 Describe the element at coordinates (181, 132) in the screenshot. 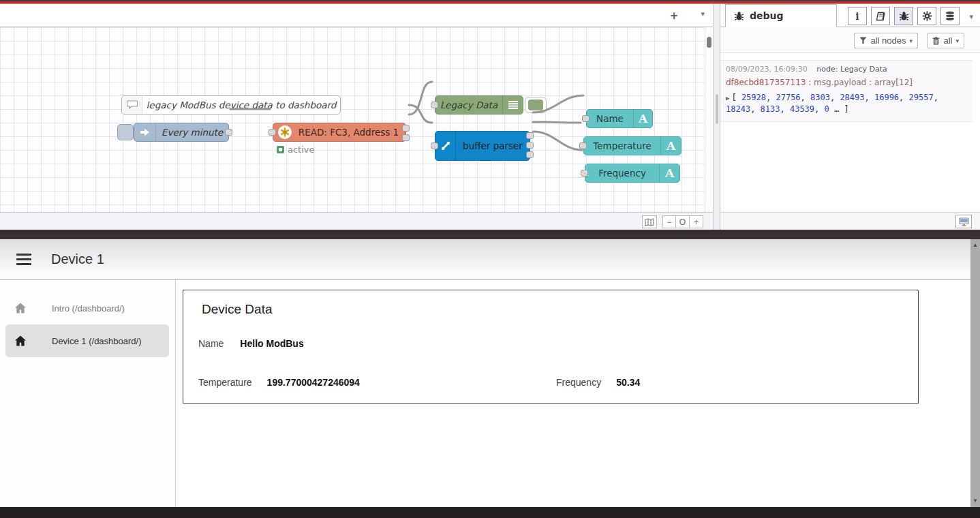

I see `inject-node: Every minute` at that location.